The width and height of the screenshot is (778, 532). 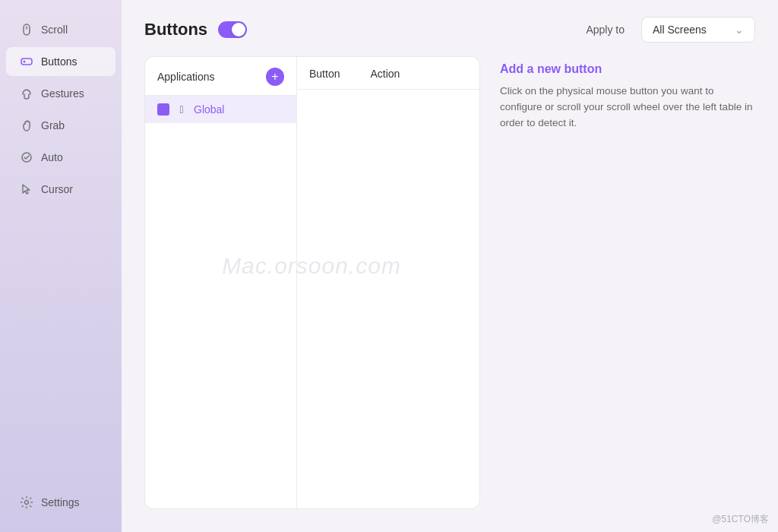 I want to click on sidebar-item-auto: Auto, so click(x=61, y=157).